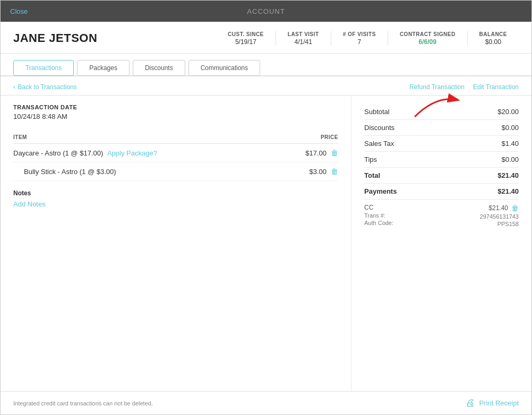 Image resolution: width=532 pixels, height=415 pixels. Describe the element at coordinates (103, 68) in the screenshot. I see `tab-packages: Packages` at that location.